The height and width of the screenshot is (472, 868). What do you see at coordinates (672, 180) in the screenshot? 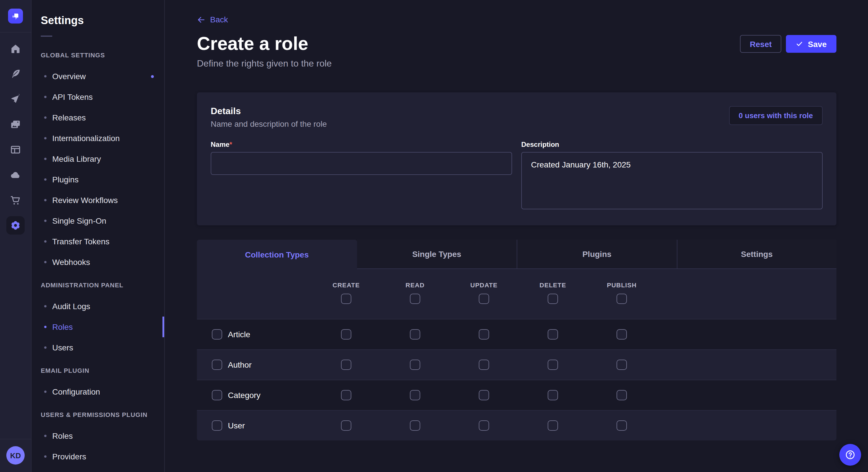
I see `description-textarea: Created January 16th, 2025` at bounding box center [672, 180].